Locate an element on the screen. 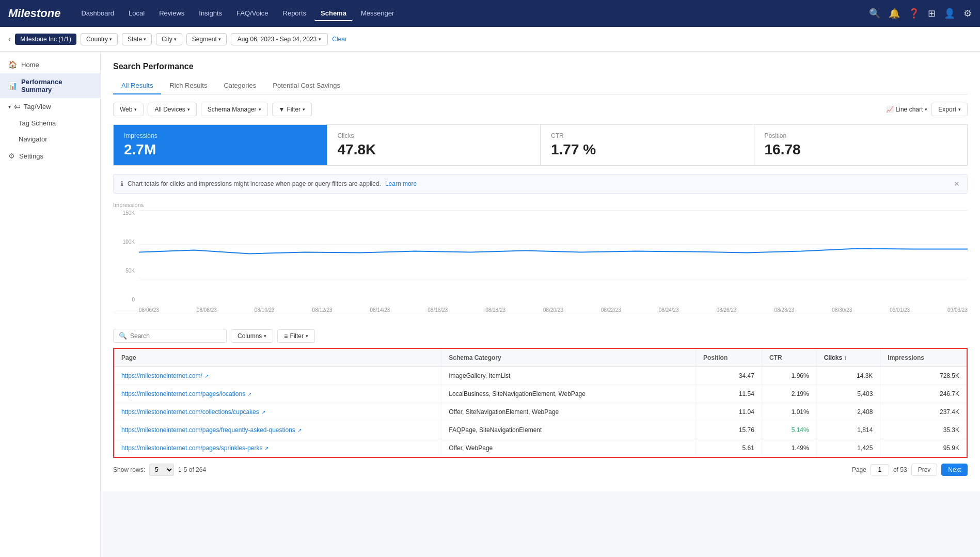 This screenshot has height=557, width=980. table-filter-chevron: ▾ is located at coordinates (307, 336).